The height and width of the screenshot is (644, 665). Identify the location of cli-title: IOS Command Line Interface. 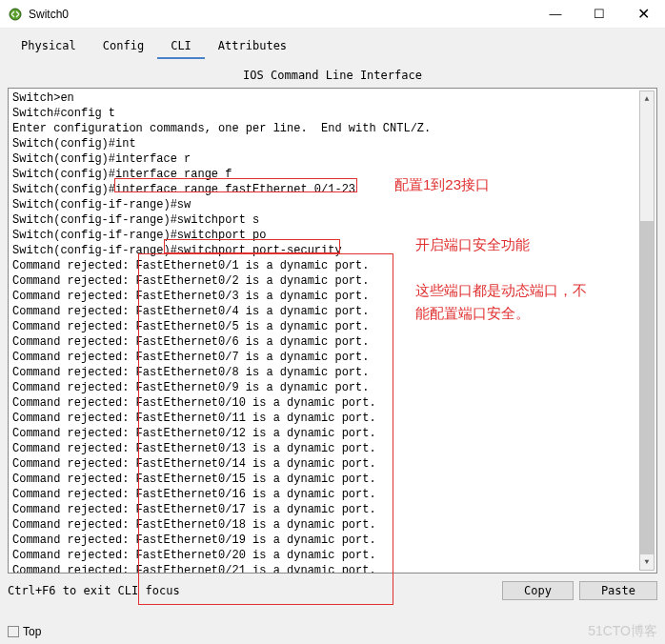
(332, 75).